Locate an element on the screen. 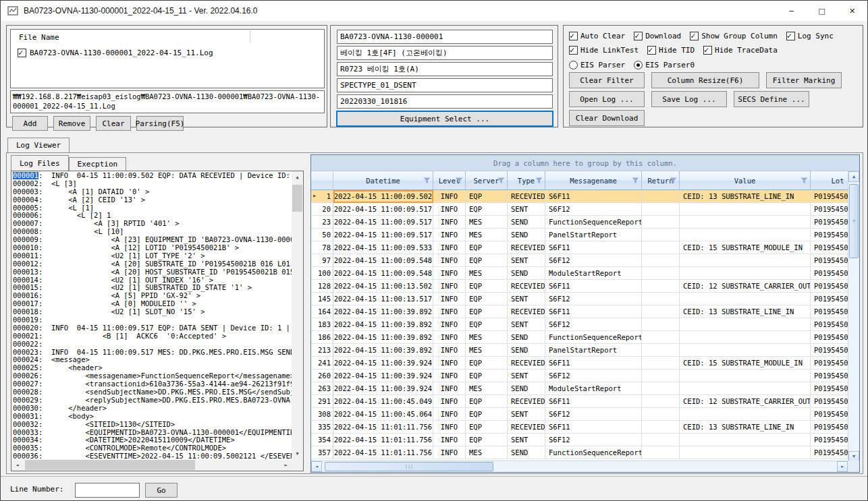 The image size is (868, 501). auto-clear-checkbox: Auto Clear is located at coordinates (597, 36).